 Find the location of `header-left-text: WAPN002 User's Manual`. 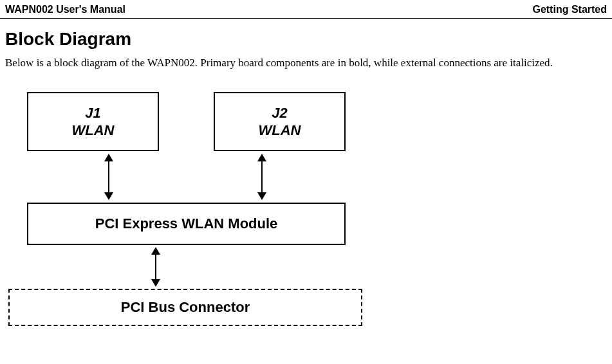

header-left-text: WAPN002 User's Manual is located at coordinates (66, 10).